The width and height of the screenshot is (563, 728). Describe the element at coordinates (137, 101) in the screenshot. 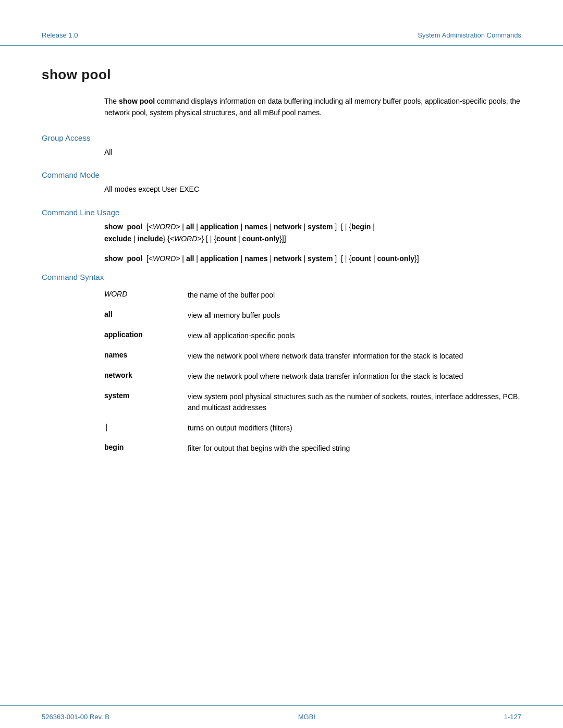

I see `intro-bold: show pool` at that location.